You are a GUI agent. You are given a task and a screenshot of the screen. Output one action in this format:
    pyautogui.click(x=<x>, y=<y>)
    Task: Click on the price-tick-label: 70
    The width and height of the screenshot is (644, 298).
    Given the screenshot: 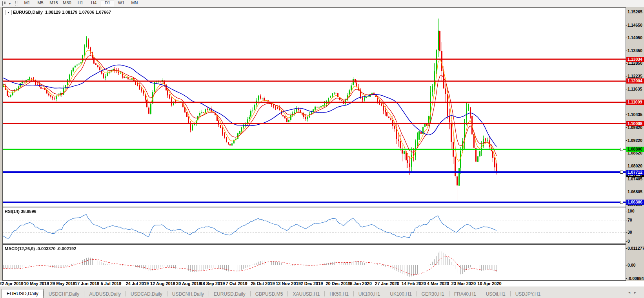 What is the action you would take?
    pyautogui.click(x=630, y=220)
    